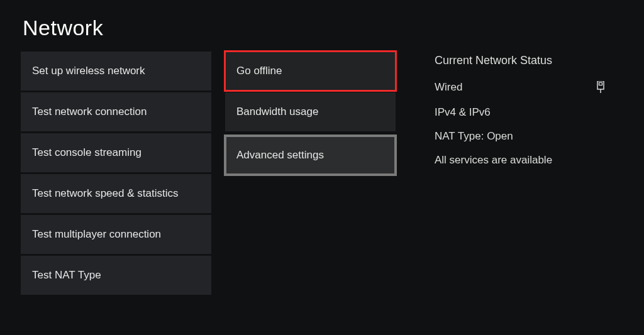  What do you see at coordinates (259, 71) in the screenshot?
I see `button-label: Go offline` at bounding box center [259, 71].